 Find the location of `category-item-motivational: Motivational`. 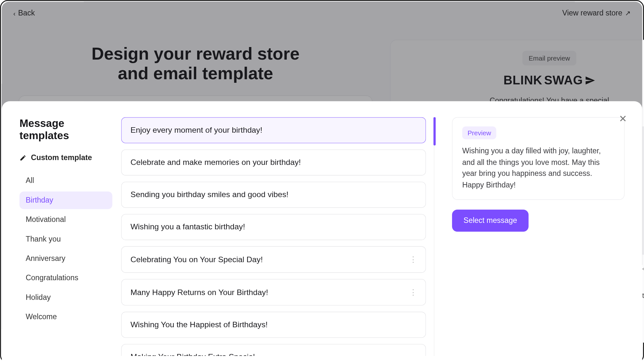

category-item-motivational: Motivational is located at coordinates (66, 220).